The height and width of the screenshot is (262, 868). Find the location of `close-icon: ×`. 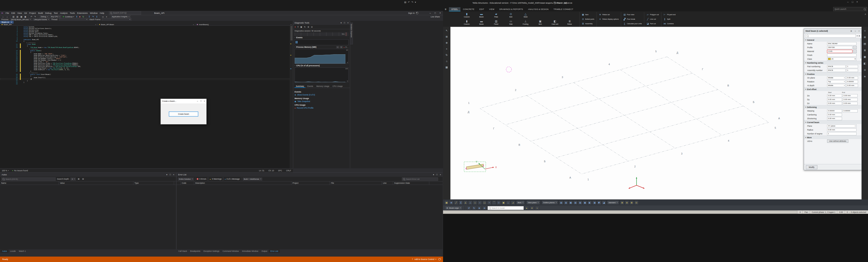

close-icon: × is located at coordinates (857, 2).